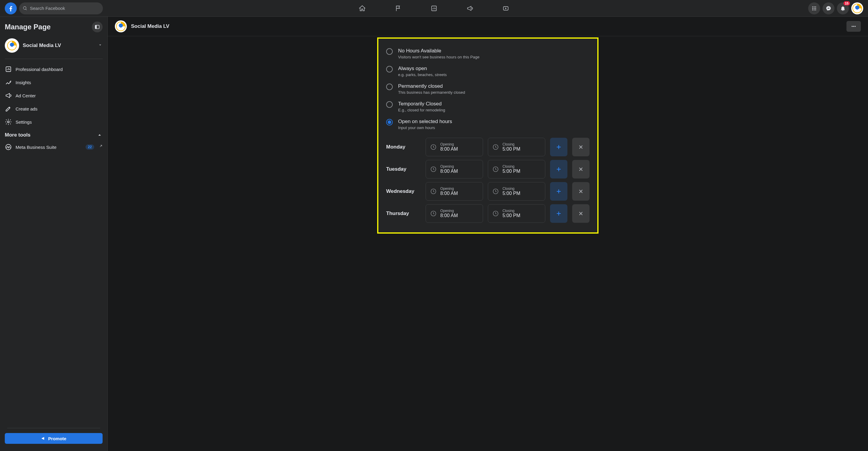 The width and height of the screenshot is (868, 451). Describe the element at coordinates (11, 8) in the screenshot. I see `facebook-logo` at that location.